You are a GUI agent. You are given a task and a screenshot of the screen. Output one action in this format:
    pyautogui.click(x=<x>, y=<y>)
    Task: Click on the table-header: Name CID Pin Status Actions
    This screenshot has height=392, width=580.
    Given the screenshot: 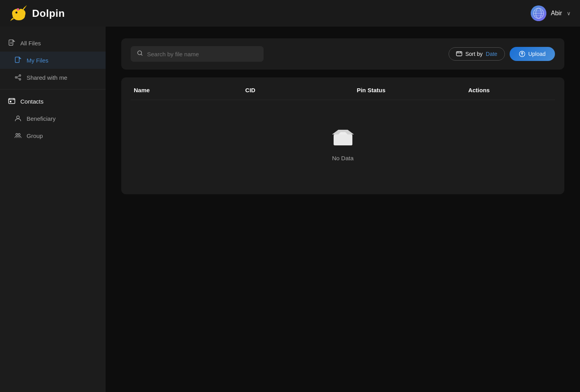 What is the action you would take?
    pyautogui.click(x=343, y=93)
    